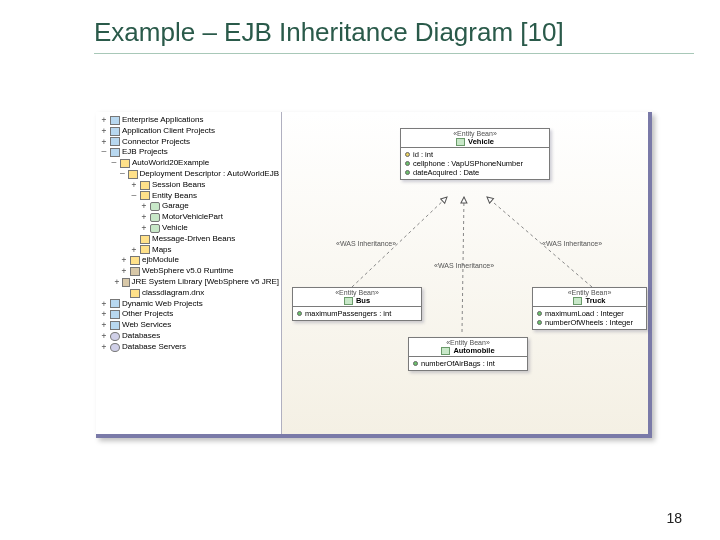  I want to click on tree-item: –EJB Projects, so click(188, 152).